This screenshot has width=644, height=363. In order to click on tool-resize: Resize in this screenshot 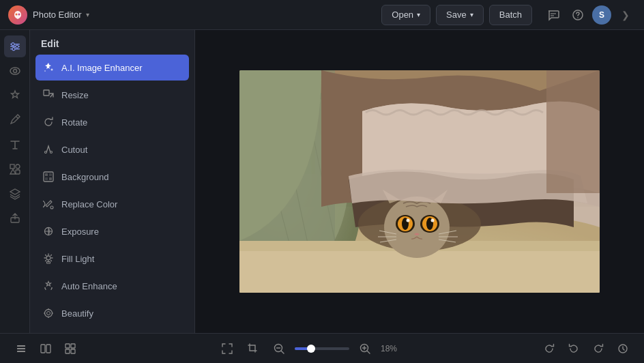, I will do `click(112, 95)`.